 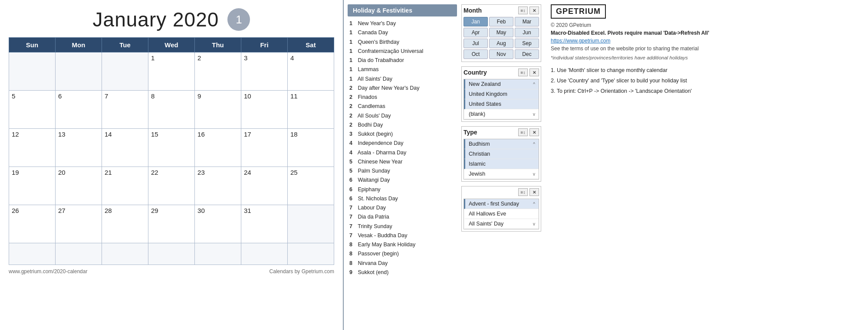 I want to click on calendar-cell: 25, so click(x=311, y=186).